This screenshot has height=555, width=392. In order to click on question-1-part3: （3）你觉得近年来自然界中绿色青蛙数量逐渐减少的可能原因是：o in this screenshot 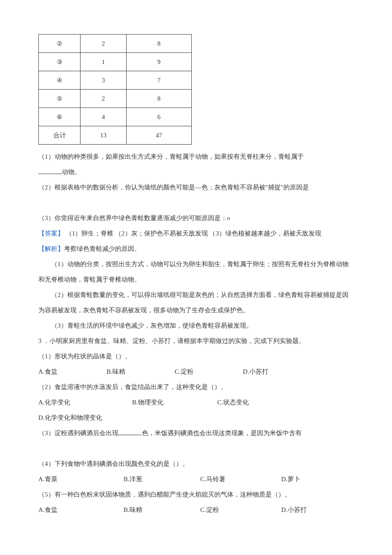, I will do `click(196, 218)`.